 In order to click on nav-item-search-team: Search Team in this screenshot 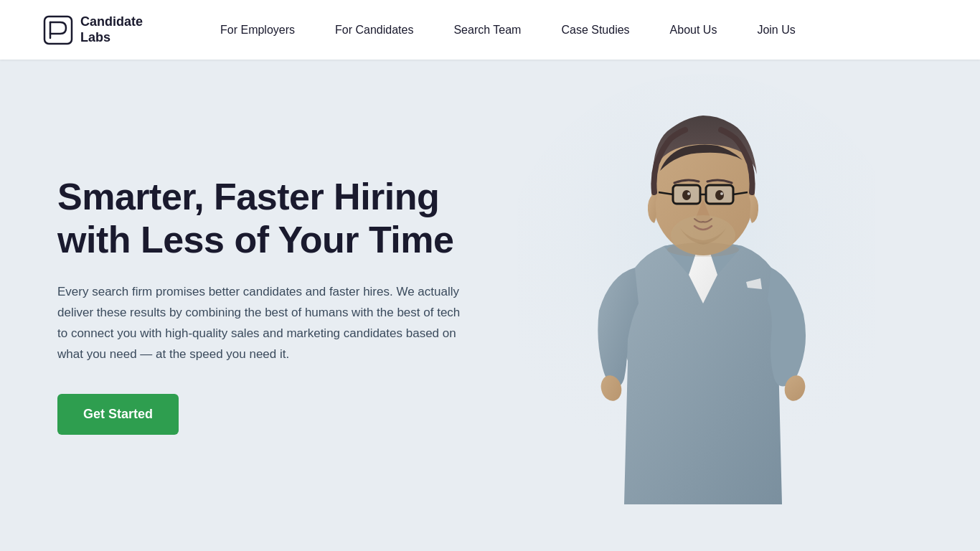, I will do `click(487, 30)`.